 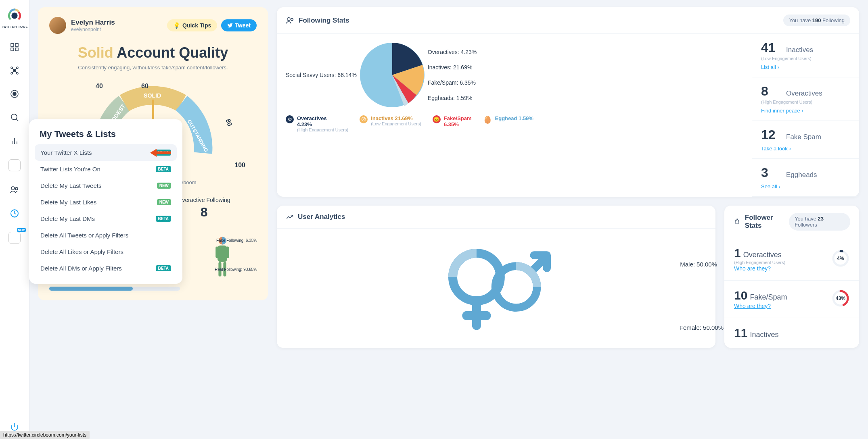 I want to click on follower-stats-title: Follower Stats, so click(x=761, y=222).